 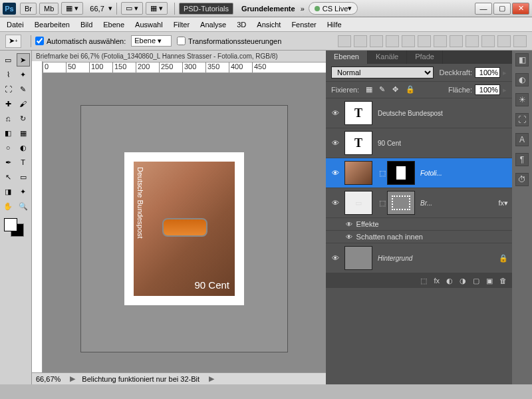 I want to click on chevrons-icon: », so click(x=303, y=9).